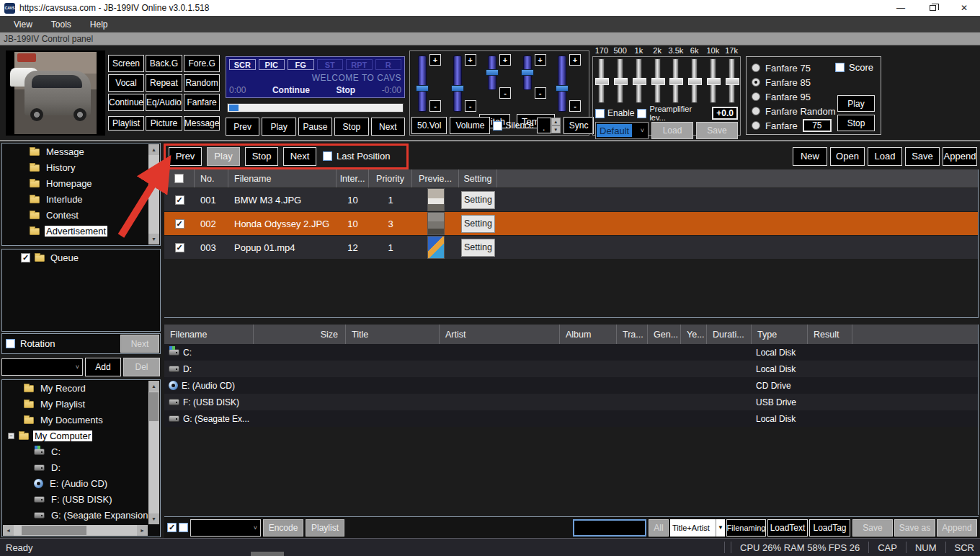 The width and height of the screenshot is (980, 556). What do you see at coordinates (262, 156) in the screenshot?
I see `playlist-stop-button: Stop` at bounding box center [262, 156].